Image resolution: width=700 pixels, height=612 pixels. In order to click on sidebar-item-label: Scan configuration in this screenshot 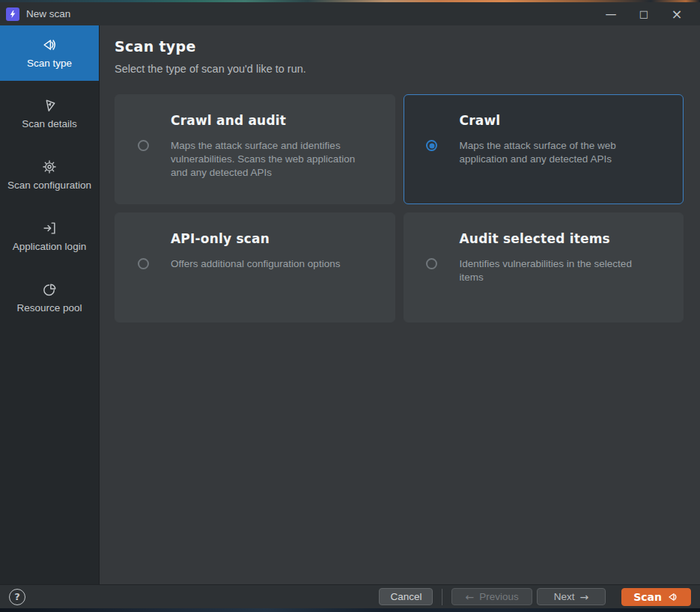, I will do `click(49, 186)`.